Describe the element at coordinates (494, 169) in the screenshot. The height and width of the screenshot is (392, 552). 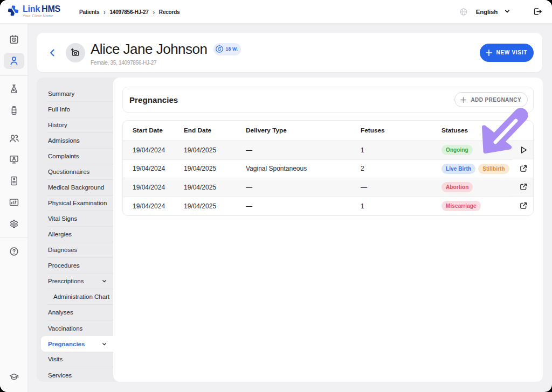
I see `status-badge-stillbirth: Stillbirth` at that location.